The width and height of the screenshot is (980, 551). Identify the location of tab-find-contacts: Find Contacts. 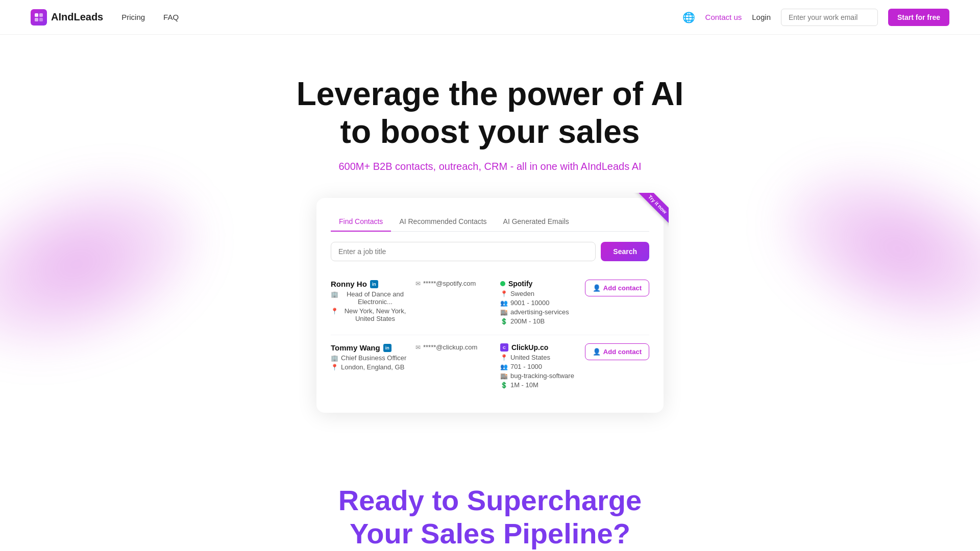
(361, 222).